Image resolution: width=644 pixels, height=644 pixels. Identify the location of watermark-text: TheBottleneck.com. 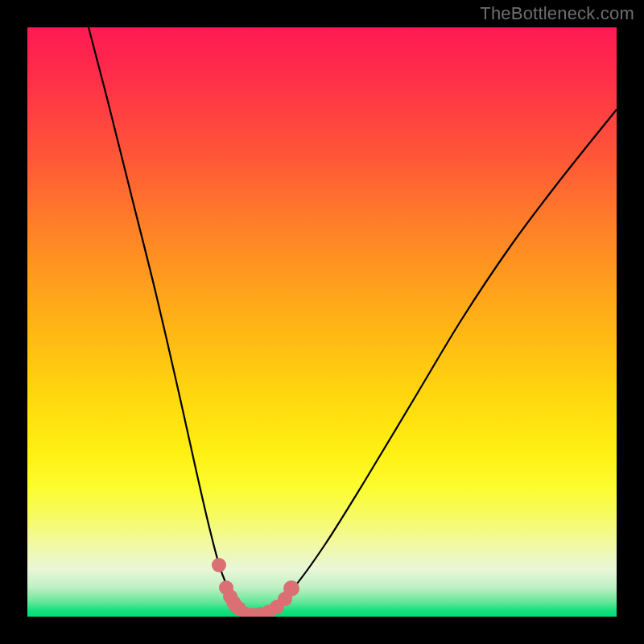
(557, 14).